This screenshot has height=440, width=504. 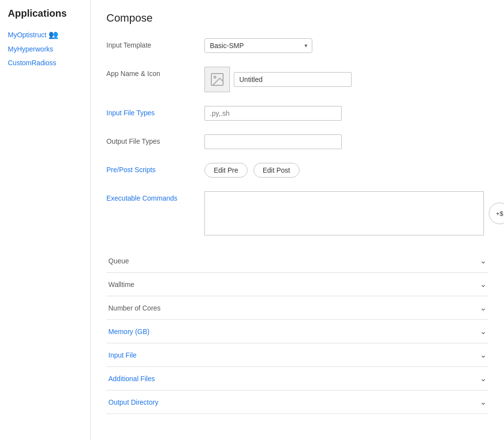 What do you see at coordinates (297, 308) in the screenshot?
I see `collapsible-number-of-cores: Number of Cores ⌄` at bounding box center [297, 308].